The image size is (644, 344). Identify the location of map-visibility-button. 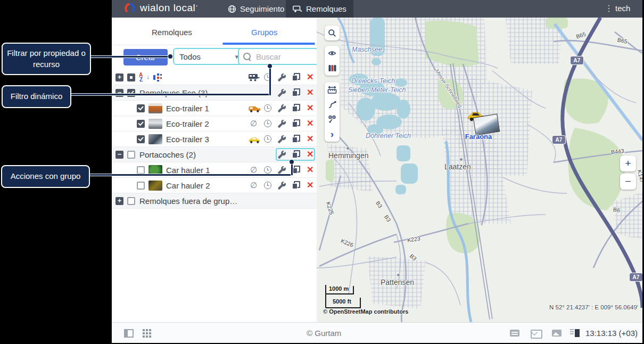
(332, 53).